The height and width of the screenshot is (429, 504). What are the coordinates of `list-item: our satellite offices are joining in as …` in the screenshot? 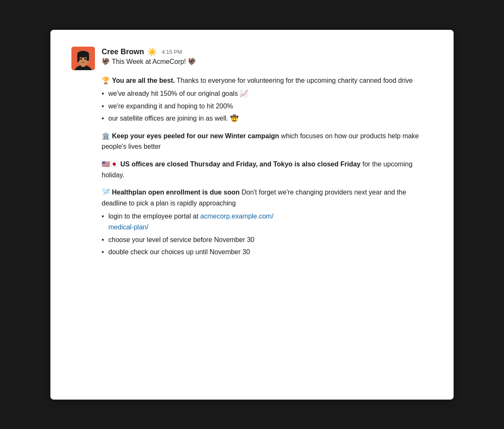 It's located at (267, 118).